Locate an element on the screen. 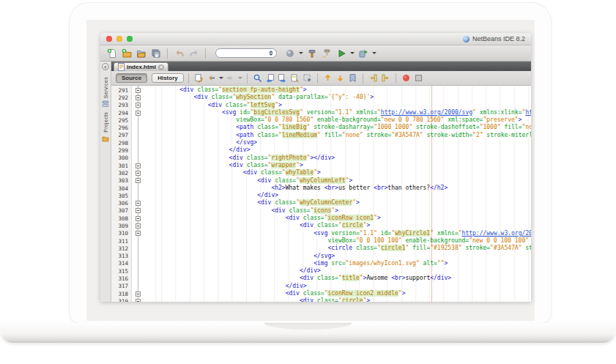  line-number: 294 is located at coordinates (122, 113).